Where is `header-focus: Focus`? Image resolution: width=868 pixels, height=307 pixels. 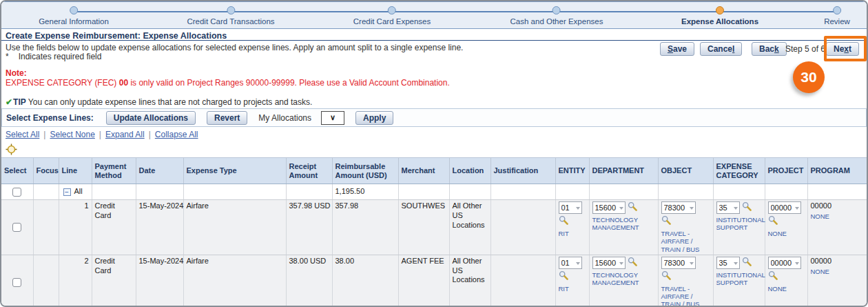 header-focus: Focus is located at coordinates (45, 171).